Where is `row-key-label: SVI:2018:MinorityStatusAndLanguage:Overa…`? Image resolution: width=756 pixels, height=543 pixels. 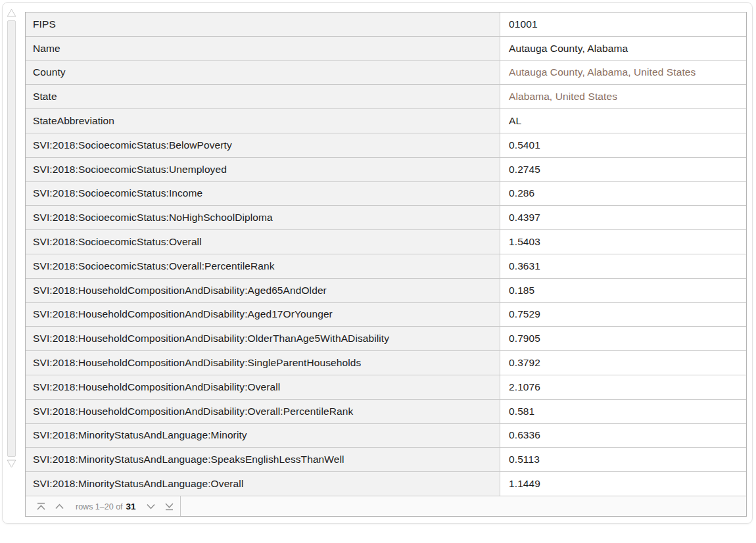 row-key-label: SVI:2018:MinorityStatusAndLanguage:Overa… is located at coordinates (138, 484).